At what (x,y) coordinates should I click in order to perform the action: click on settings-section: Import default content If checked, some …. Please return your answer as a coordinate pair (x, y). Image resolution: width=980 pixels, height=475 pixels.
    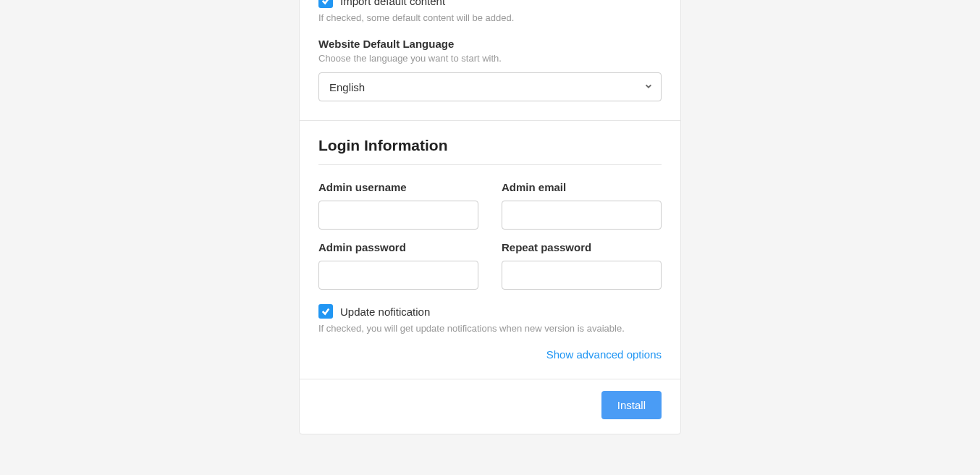
    Looking at the image, I should click on (490, 51).